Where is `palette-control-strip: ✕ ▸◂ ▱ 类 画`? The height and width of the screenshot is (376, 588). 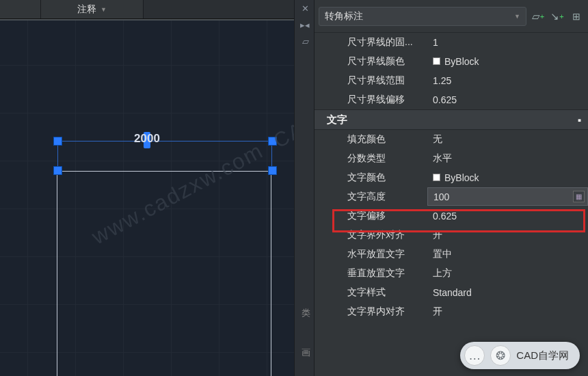
palette-control-strip: ✕ ▸◂ ▱ 类 画 is located at coordinates (304, 188).